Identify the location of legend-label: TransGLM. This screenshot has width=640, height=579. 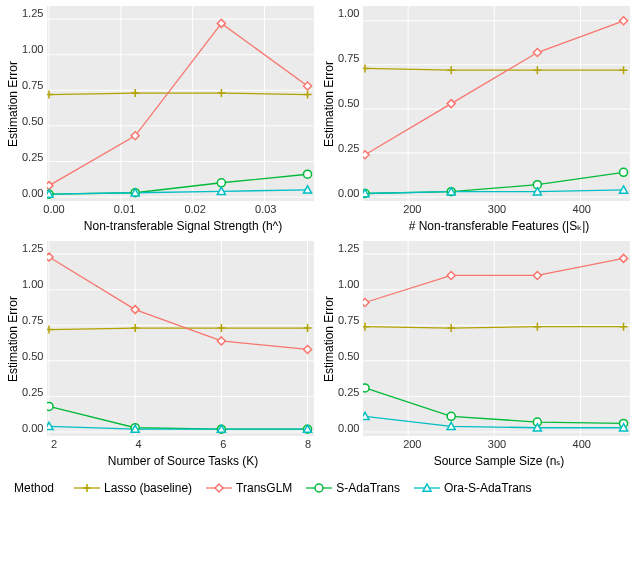
(264, 488).